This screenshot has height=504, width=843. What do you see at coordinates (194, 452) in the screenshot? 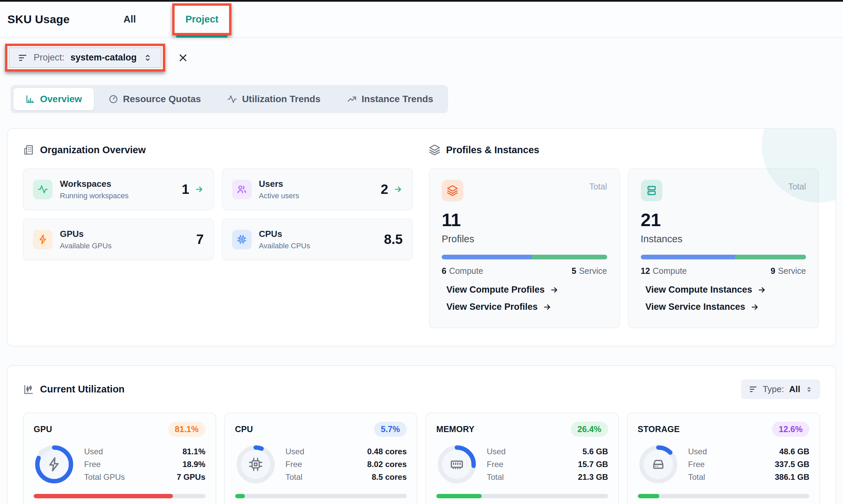
I see `stat-value: 81.1%` at bounding box center [194, 452].